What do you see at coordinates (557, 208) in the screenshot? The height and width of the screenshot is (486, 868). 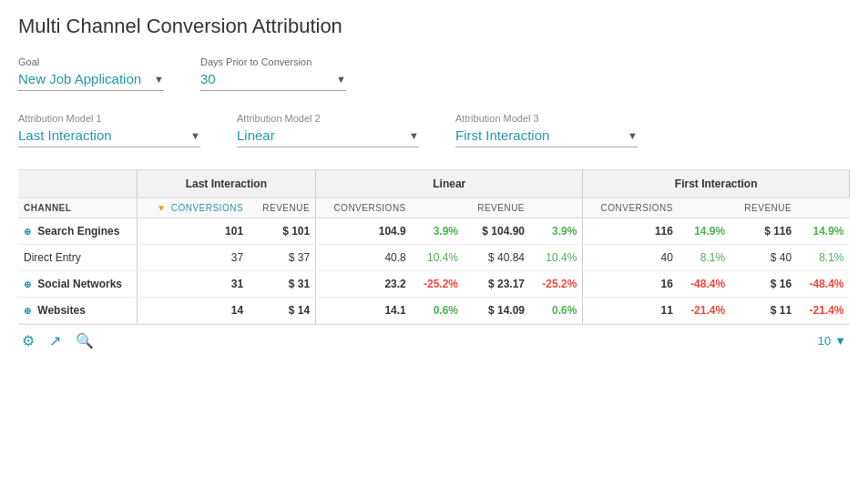 I see `lin-rev-pct-col-header` at bounding box center [557, 208].